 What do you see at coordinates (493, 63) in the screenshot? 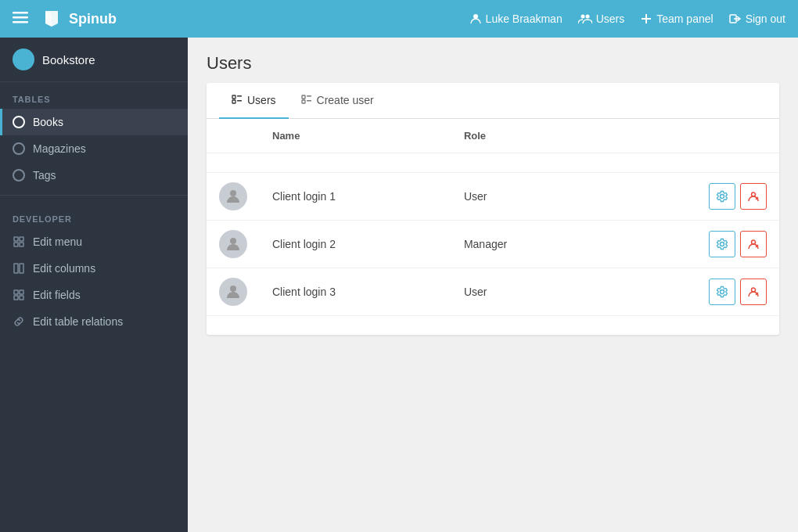
I see `page-title: Users` at bounding box center [493, 63].